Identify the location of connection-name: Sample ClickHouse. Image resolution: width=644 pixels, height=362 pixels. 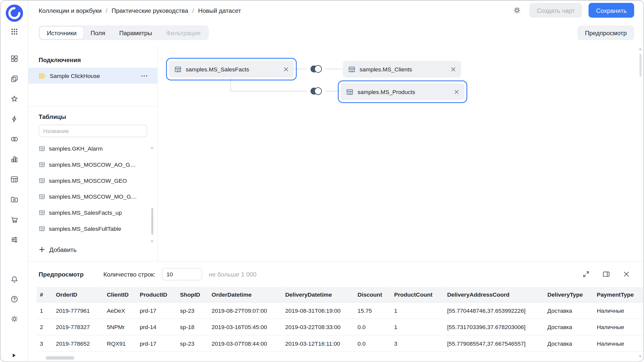
(75, 76).